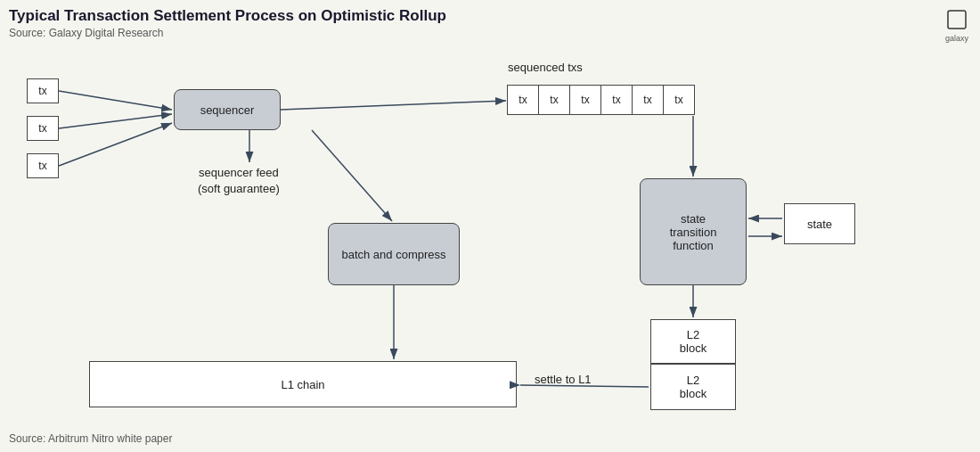  What do you see at coordinates (957, 25) in the screenshot?
I see `galaxy-logo: galaxy` at bounding box center [957, 25].